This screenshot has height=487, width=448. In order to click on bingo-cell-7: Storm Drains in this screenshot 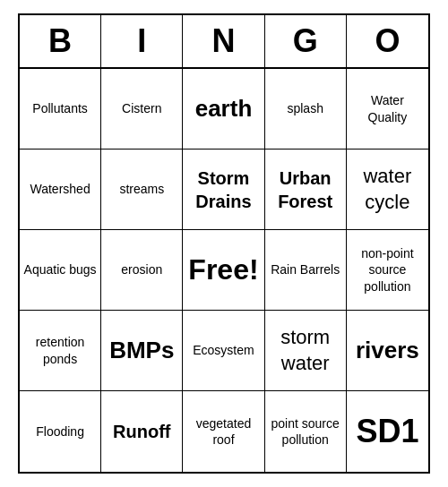, I will do `click(224, 190)`.